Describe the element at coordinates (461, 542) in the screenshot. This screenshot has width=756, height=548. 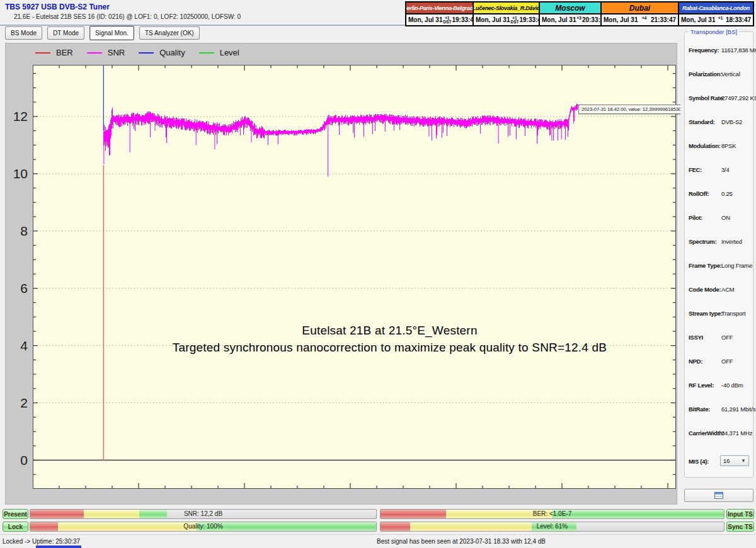
I see `best-signal-status: Best signal has been seen at 2023-07-31 …` at that location.